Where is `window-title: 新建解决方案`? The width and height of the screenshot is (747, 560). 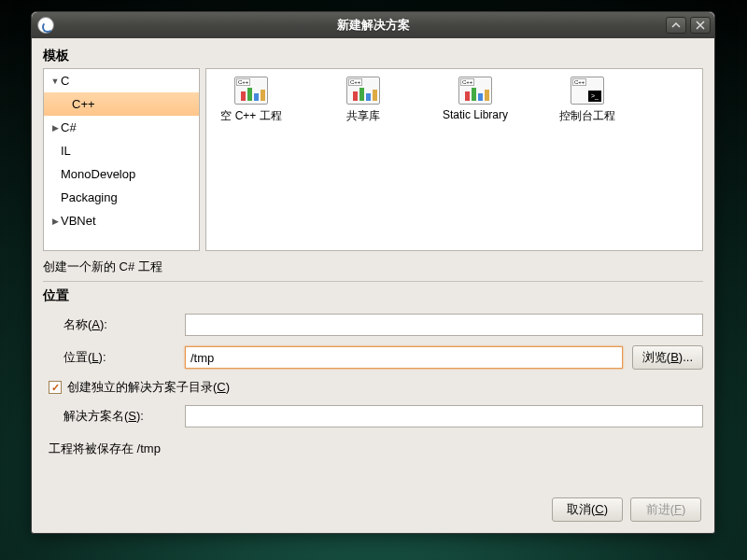
window-title: 新建解决方案 is located at coordinates (374, 25).